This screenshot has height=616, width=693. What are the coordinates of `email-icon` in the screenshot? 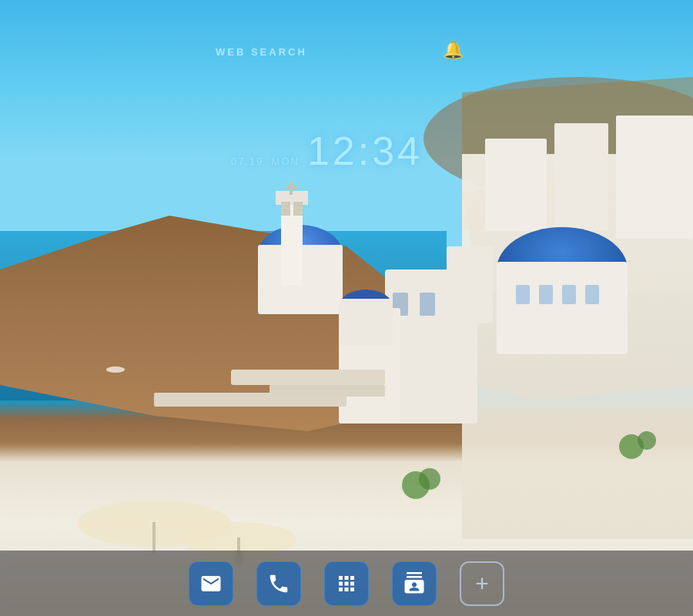 It's located at (211, 584).